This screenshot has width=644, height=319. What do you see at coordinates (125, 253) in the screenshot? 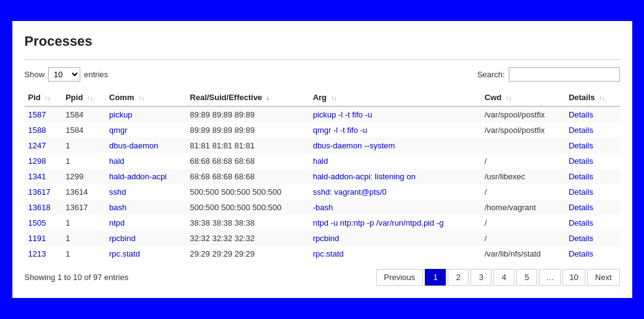
I see `comm-link: rpc.statd` at bounding box center [125, 253].